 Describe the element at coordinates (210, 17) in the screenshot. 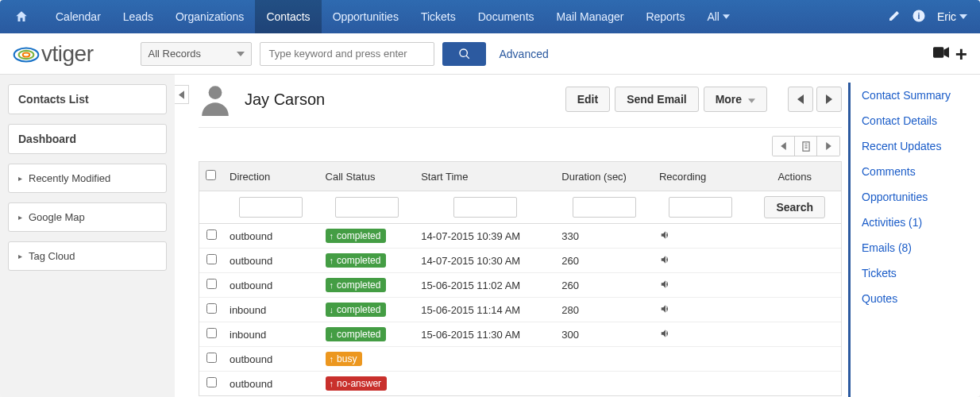

I see `nav-organizations: Organizations` at that location.